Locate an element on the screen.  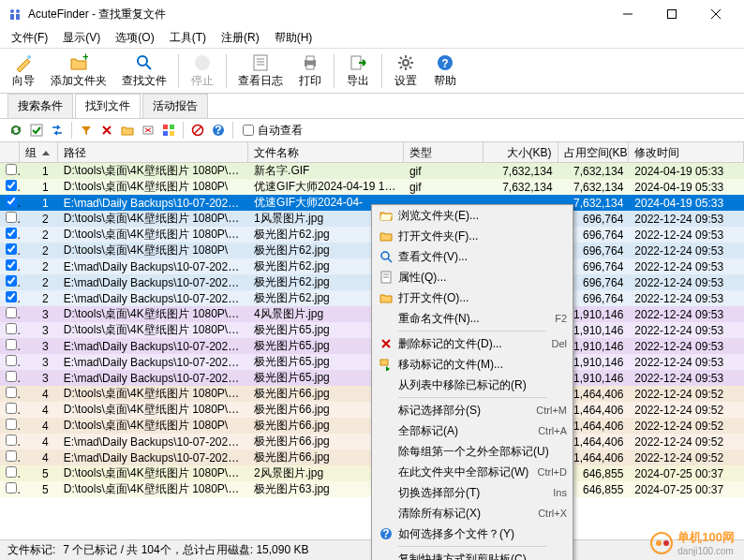
close-button is located at coordinates (716, 14).